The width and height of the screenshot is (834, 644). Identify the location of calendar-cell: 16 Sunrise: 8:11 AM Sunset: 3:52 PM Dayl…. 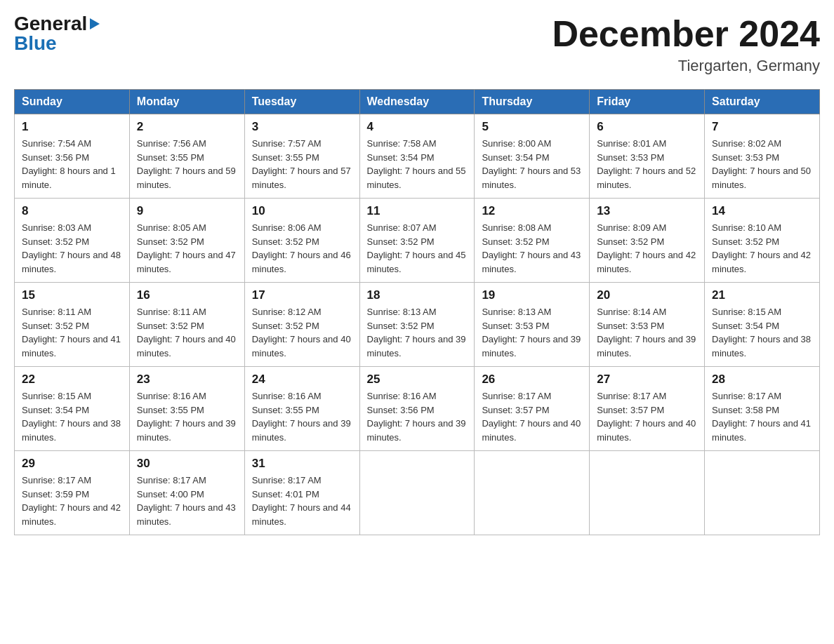
(187, 325).